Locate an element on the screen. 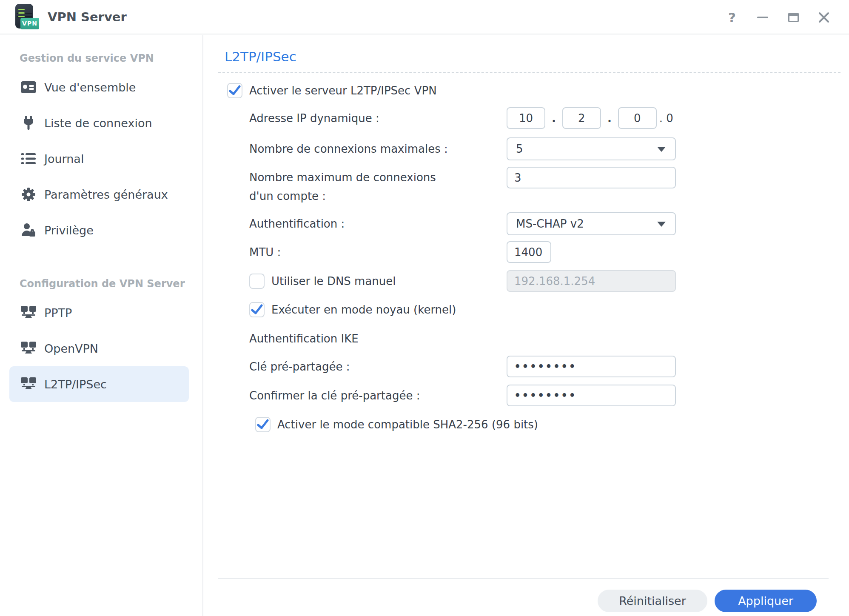 The height and width of the screenshot is (616, 849). mtu-label: MTU : is located at coordinates (378, 252).